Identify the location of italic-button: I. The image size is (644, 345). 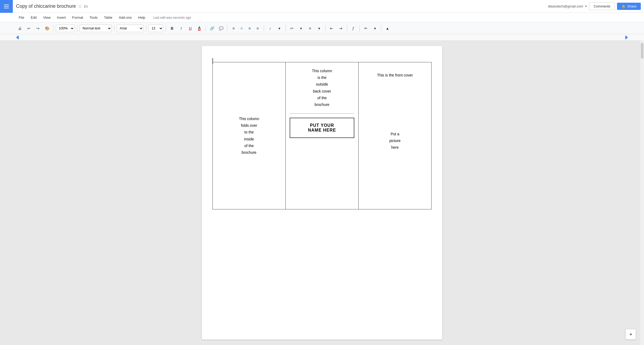
(181, 28).